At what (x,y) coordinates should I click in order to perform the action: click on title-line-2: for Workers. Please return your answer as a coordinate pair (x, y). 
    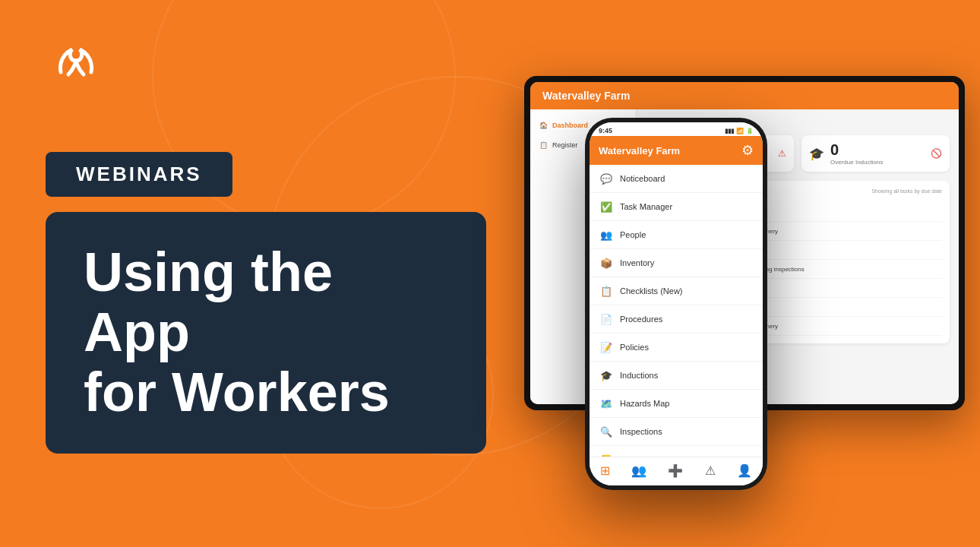
    Looking at the image, I should click on (237, 392).